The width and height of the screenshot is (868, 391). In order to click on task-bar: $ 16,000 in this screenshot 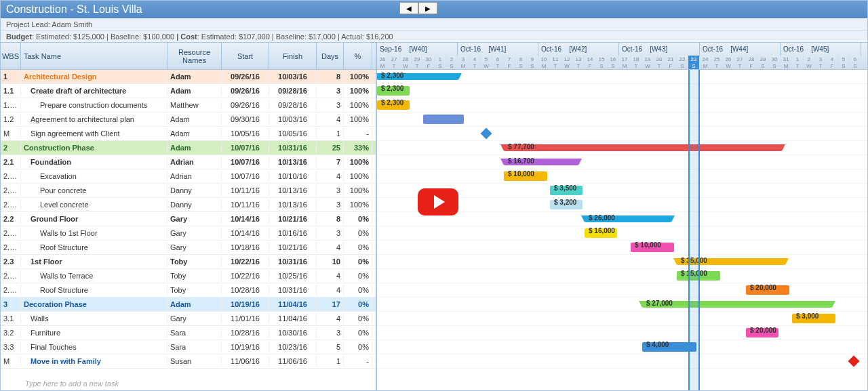, I will do `click(601, 233)`.